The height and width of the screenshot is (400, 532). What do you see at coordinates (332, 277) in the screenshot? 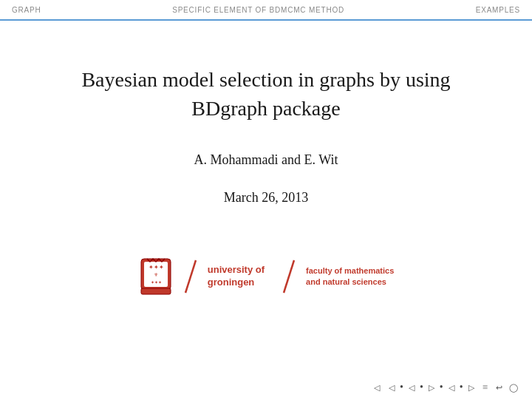
I see `faculty-section: faculty of mathematics and natural scien…` at bounding box center [332, 277].